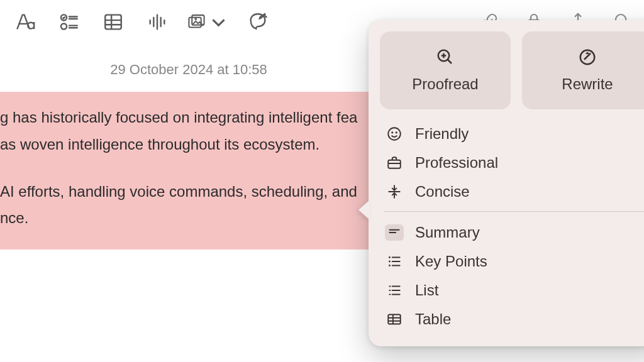 Image resolution: width=644 pixels, height=362 pixels. I want to click on note-line: AI efforts, handling voice commands, sch…, so click(185, 192).